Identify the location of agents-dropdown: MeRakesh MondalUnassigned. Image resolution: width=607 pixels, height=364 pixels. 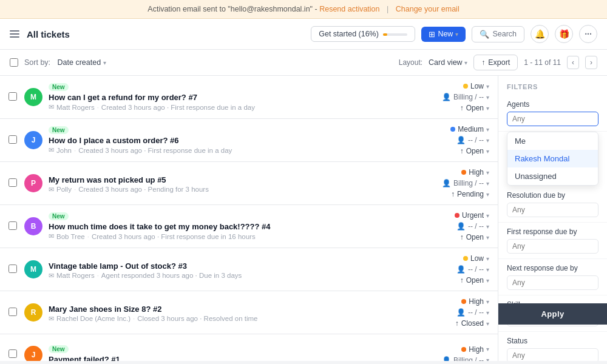
(552, 159).